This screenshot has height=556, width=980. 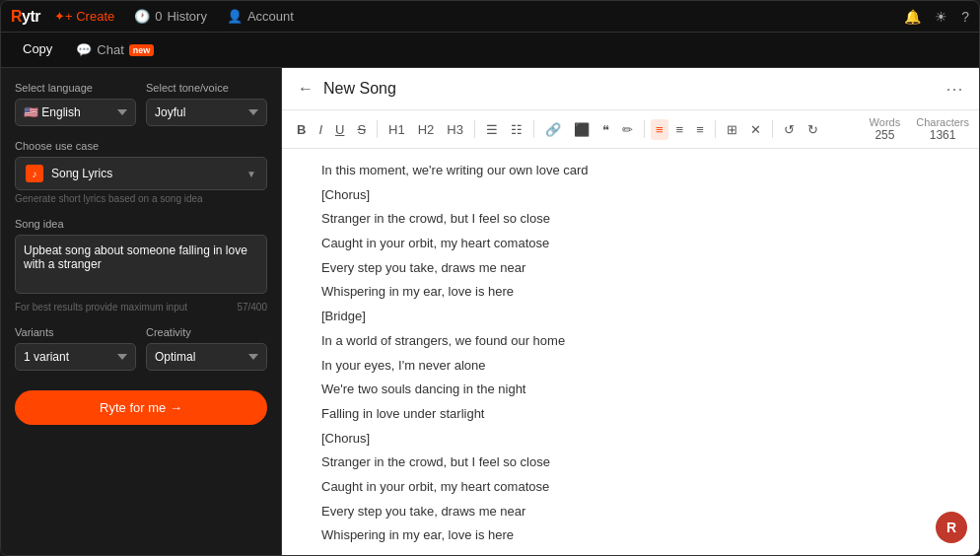 I want to click on h2-button: H2, so click(x=426, y=130).